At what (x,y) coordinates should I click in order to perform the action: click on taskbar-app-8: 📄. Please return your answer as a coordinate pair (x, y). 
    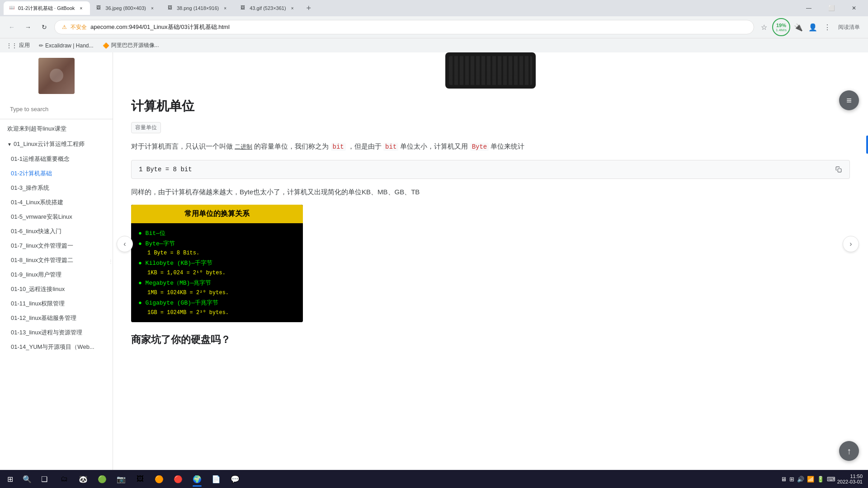
    Looking at the image, I should click on (216, 479).